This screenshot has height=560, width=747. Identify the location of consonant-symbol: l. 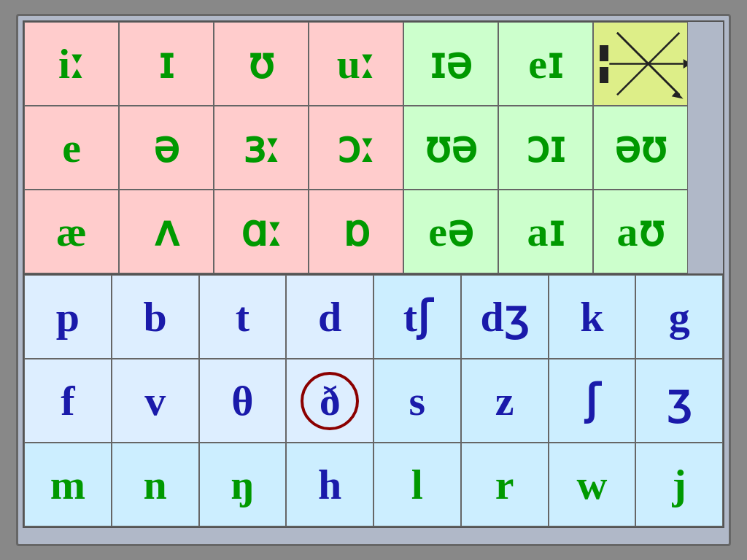
(417, 485).